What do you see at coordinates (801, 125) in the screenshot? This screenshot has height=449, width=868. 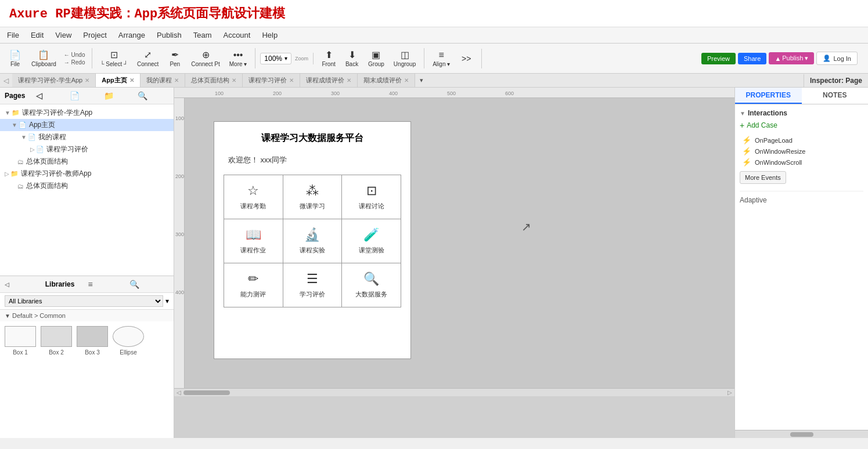 I see `add-case-btn: + Add Case` at bounding box center [801, 125].